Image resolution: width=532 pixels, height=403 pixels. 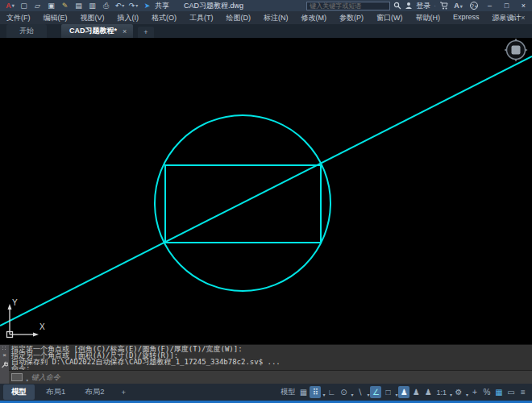 I want to click on close-button: ×, so click(x=524, y=6).